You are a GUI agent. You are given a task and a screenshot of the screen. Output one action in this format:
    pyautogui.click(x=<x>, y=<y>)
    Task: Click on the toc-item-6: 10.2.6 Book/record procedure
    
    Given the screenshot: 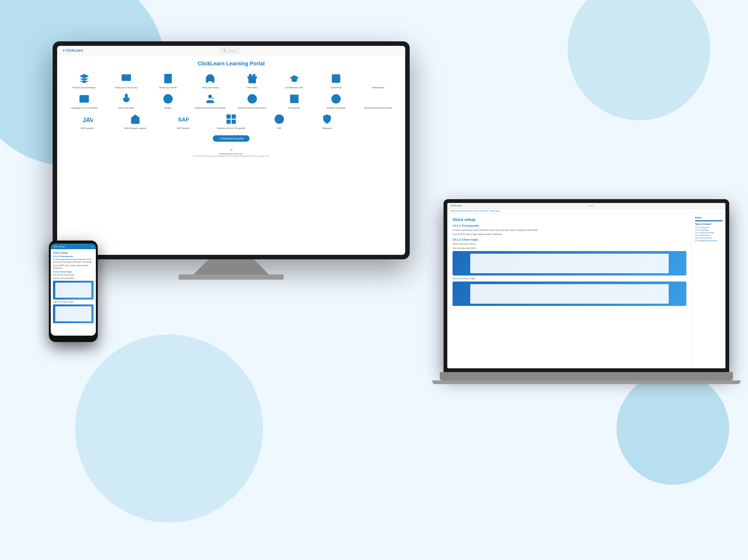 What is the action you would take?
    pyautogui.click(x=709, y=241)
    